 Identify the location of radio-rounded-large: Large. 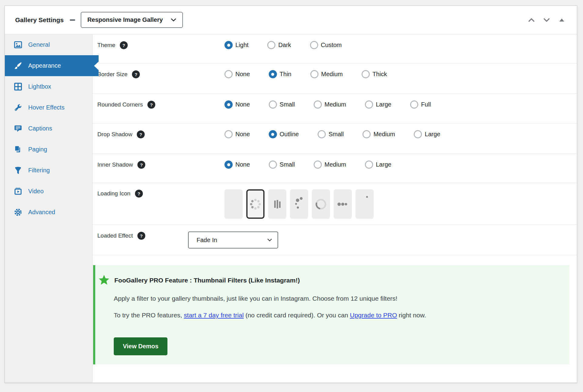
(378, 104).